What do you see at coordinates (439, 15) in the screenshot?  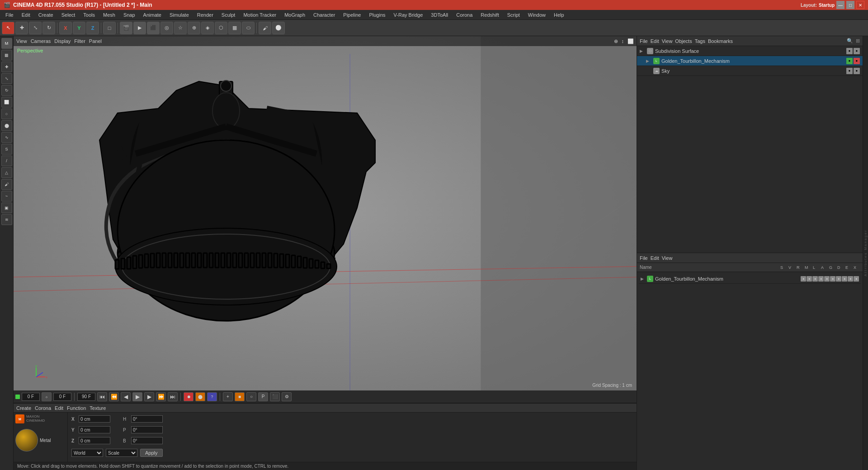 I see `menu-3dtoall: 3DToAll` at bounding box center [439, 15].